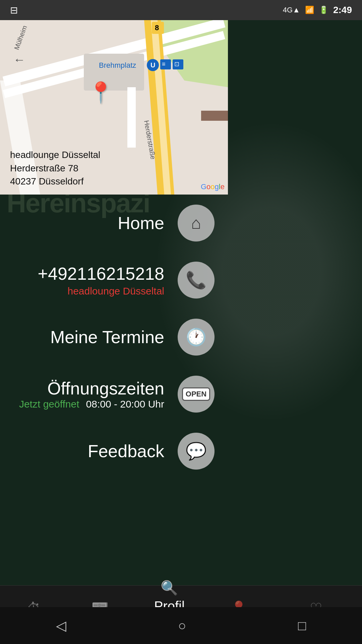  I want to click on open-hours-text: 08:00 - 20:00 Uhr, so click(125, 404).